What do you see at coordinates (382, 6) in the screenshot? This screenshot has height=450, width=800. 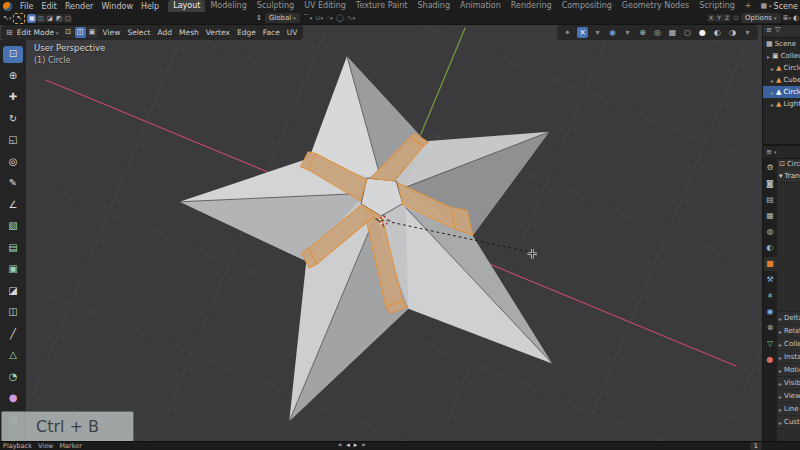 I see `tab-texture-paint: Texture Paint` at bounding box center [382, 6].